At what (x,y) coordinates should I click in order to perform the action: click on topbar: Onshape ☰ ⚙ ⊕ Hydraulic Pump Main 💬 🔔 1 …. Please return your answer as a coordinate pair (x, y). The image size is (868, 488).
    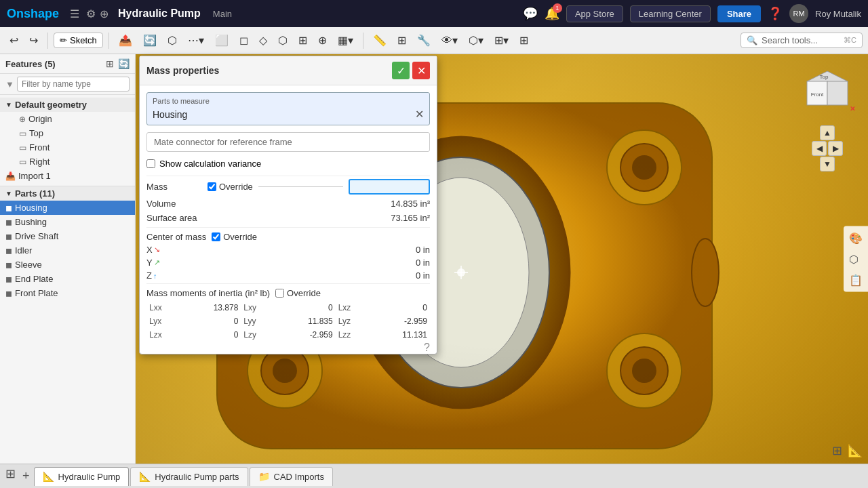
    Looking at the image, I should click on (434, 14).